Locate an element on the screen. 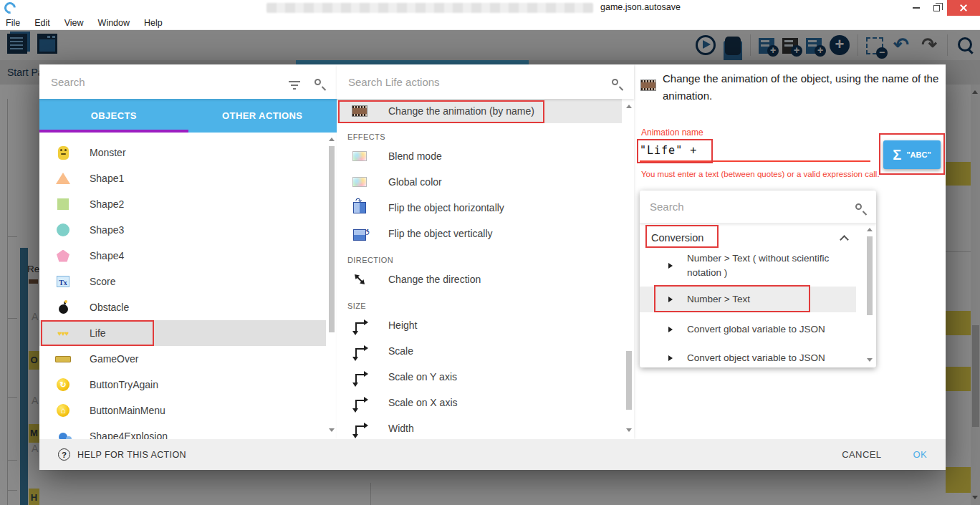 This screenshot has width=980, height=505. list-item-monster: Monster is located at coordinates (183, 153).